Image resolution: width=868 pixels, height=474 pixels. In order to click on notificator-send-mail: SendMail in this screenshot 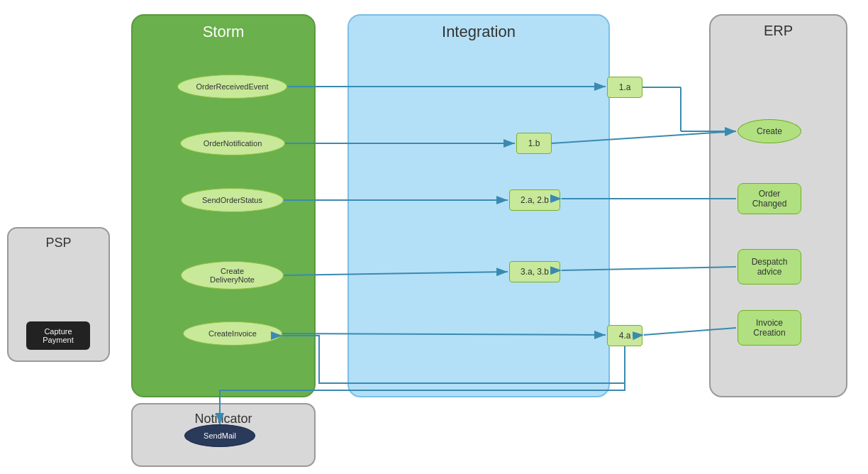, I will do `click(220, 436)`.